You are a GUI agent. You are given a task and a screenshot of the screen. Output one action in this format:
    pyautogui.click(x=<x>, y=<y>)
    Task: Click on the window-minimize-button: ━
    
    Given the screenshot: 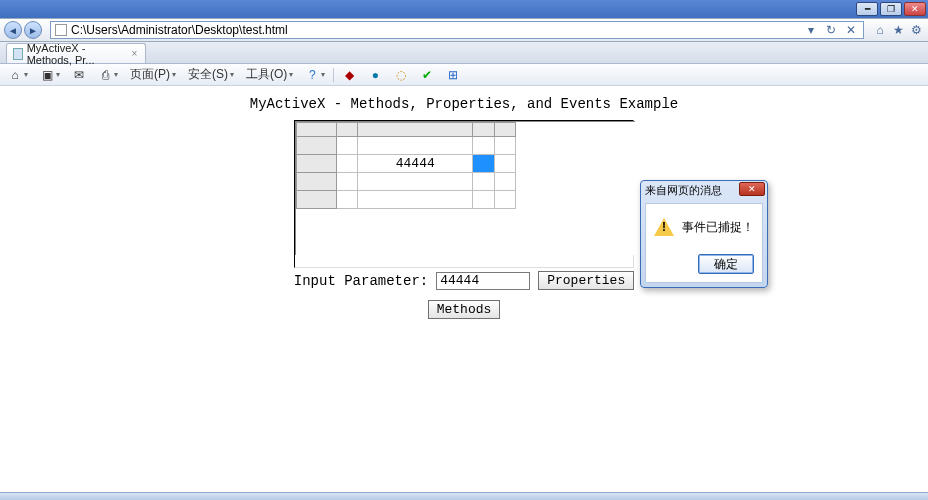 What is the action you would take?
    pyautogui.click(x=867, y=9)
    